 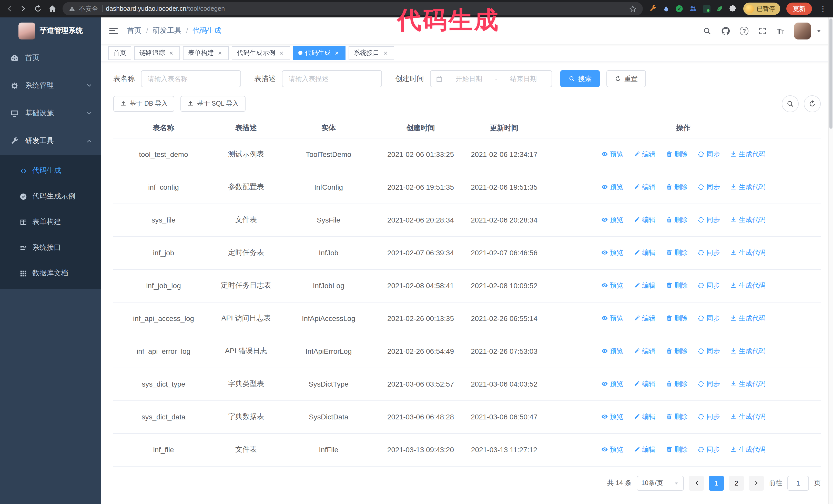 What do you see at coordinates (823, 9) in the screenshot?
I see `chrome-menu-icon: ⋮` at bounding box center [823, 9].